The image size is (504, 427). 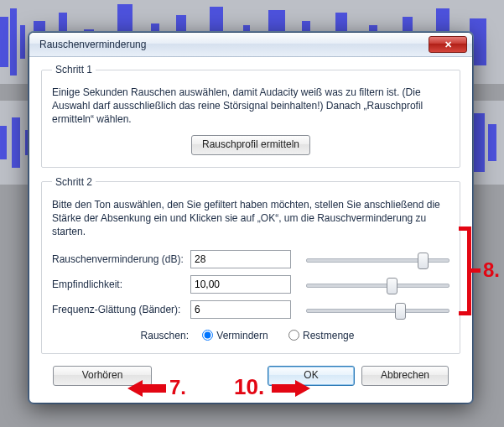 I want to click on smoothing-label: Frequenz-Glättung (Bänder):, so click(x=121, y=310).